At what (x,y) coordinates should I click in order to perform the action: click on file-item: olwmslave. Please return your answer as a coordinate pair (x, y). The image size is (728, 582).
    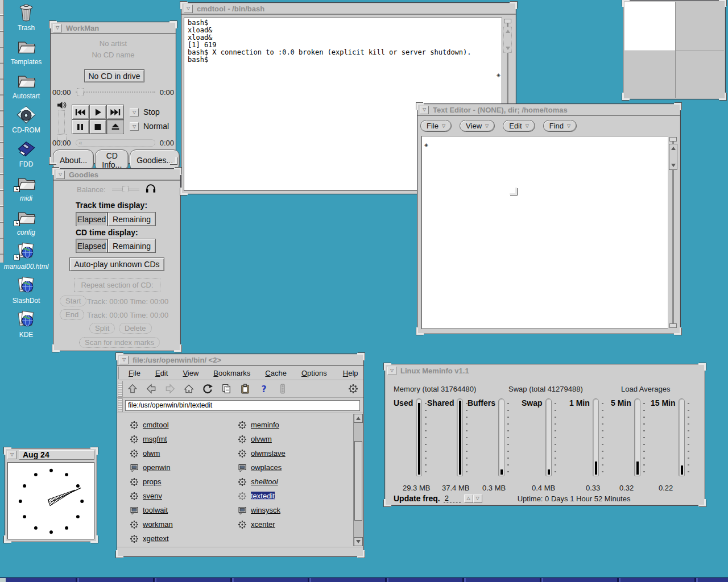
    Looking at the image, I should click on (286, 454).